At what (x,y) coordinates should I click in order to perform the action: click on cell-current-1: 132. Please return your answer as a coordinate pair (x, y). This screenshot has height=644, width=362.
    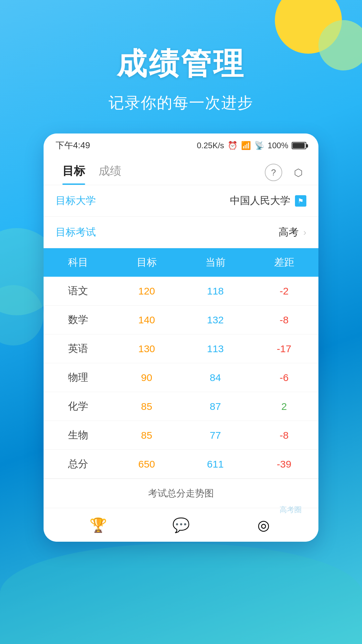
    Looking at the image, I should click on (215, 320).